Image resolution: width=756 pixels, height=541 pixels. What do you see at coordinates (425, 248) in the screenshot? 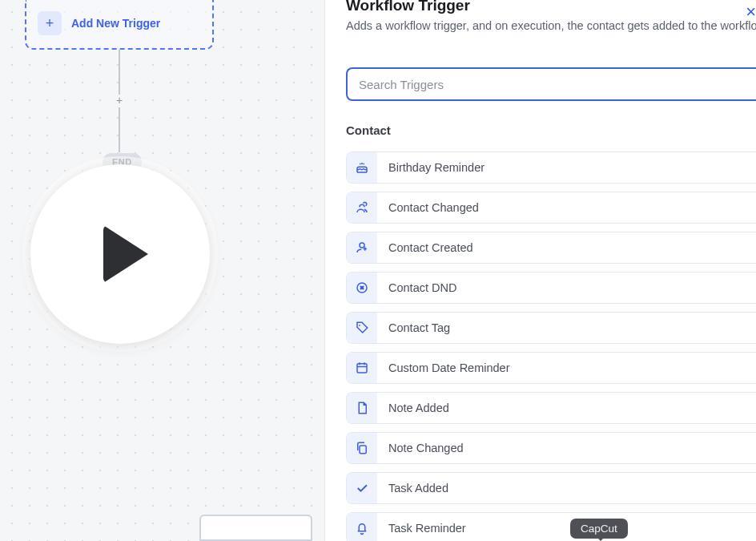
I see `trigger-label: Contact Created` at bounding box center [425, 248].